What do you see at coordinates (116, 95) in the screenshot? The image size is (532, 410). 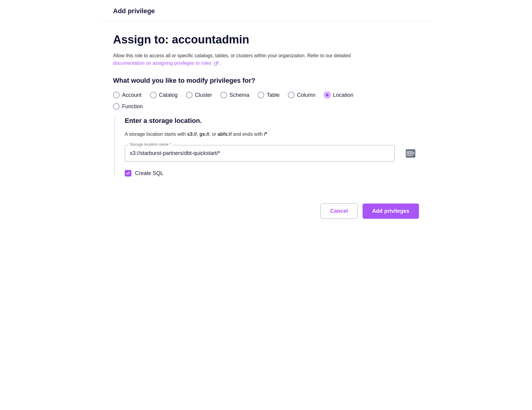 I see `radio-account` at bounding box center [116, 95].